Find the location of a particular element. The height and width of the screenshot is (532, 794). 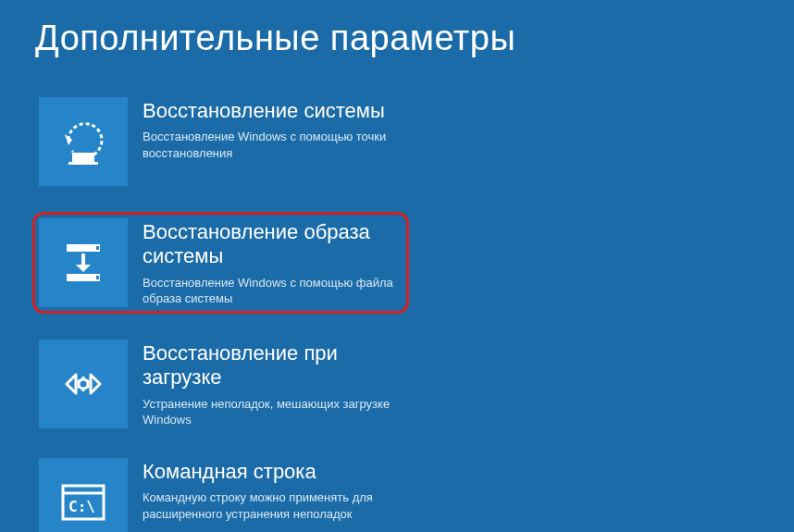

page-title: Дополнительные параметры is located at coordinates (397, 39).